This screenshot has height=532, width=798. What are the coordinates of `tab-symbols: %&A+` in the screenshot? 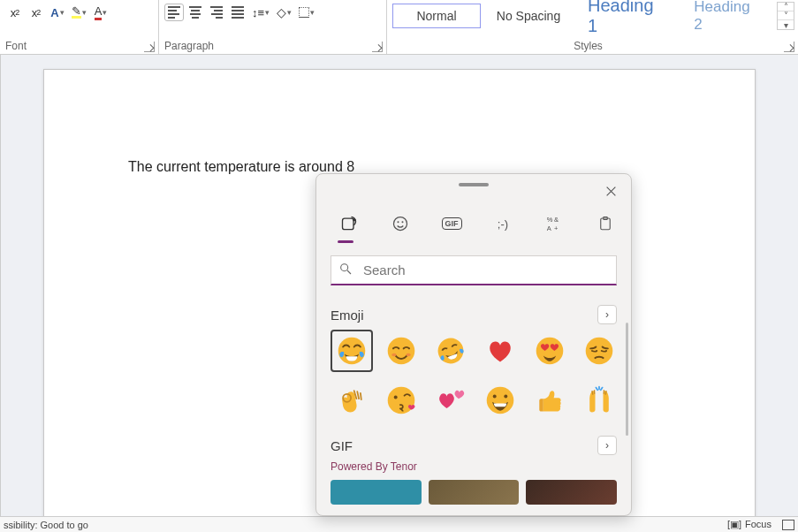 It's located at (554, 224).